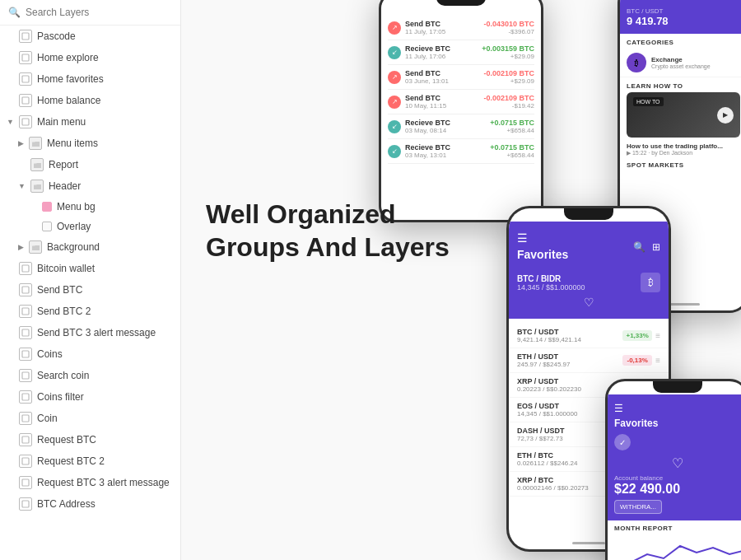 The height and width of the screenshot is (560, 741). I want to click on layer-item-bitcoin-wallet: Bitcoin wallet, so click(91, 268).